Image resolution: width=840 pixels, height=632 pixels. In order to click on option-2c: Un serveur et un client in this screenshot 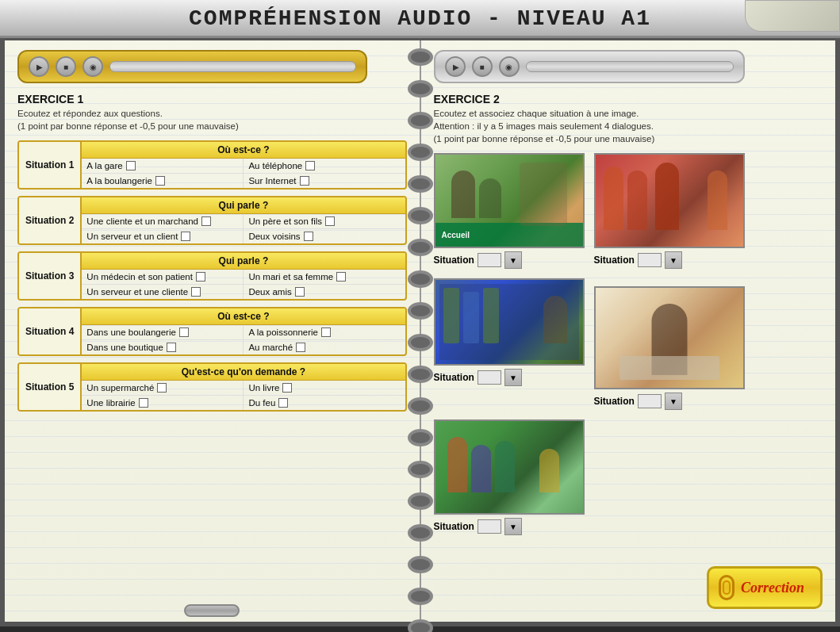, I will do `click(163, 236)`.